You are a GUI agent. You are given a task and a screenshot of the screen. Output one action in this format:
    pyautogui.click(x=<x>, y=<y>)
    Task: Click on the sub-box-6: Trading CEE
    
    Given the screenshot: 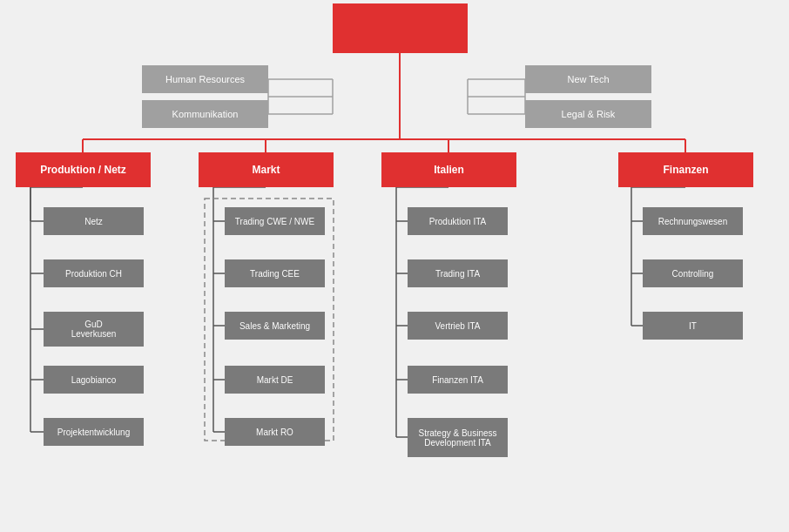 What is the action you would take?
    pyautogui.click(x=275, y=273)
    